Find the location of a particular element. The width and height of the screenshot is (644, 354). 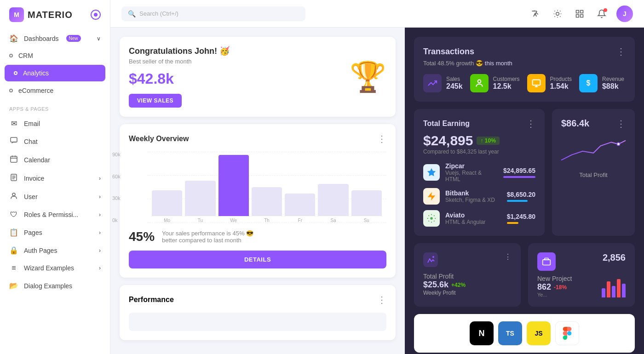

sidebar-item-roles: 🛡 Roles & Permissi... › is located at coordinates (55, 215).